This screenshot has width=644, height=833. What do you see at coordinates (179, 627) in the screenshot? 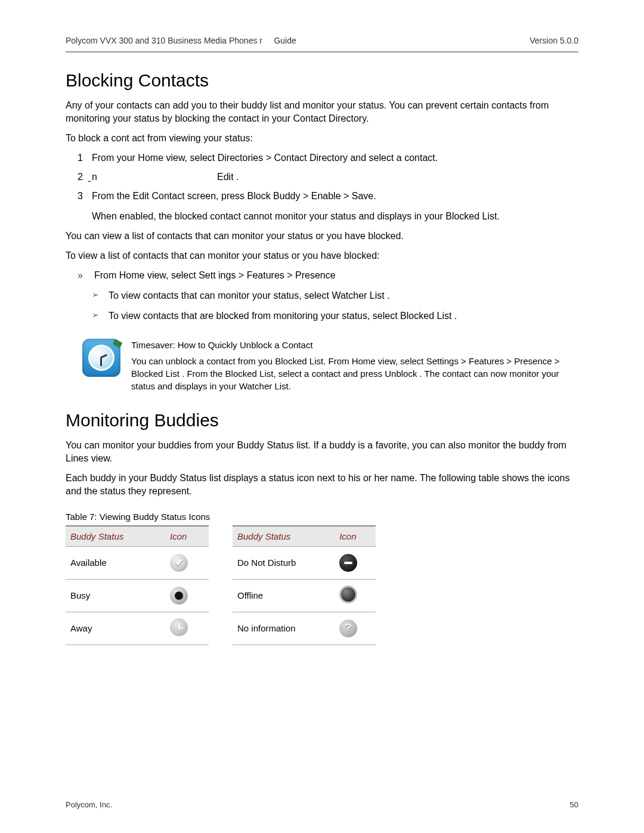
I see `status-away-icon` at bounding box center [179, 627].